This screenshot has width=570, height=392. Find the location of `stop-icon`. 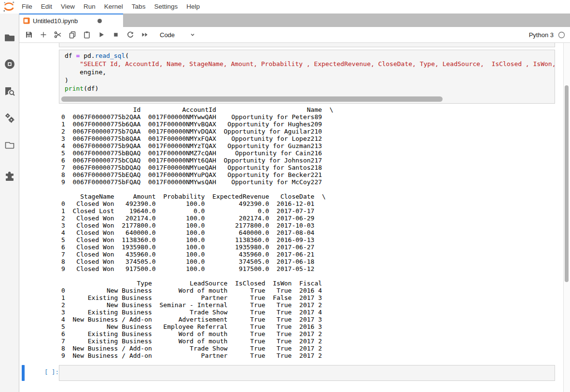

stop-icon is located at coordinates (116, 35).